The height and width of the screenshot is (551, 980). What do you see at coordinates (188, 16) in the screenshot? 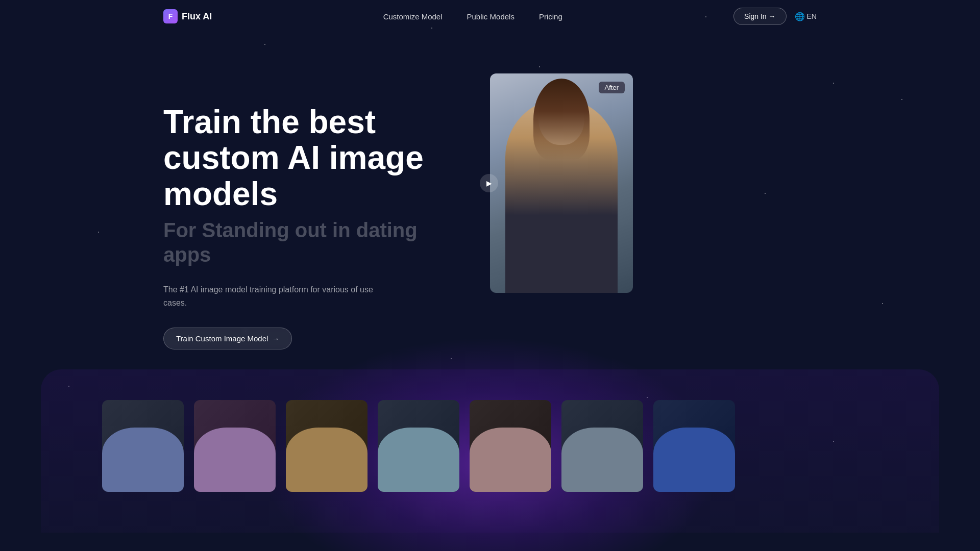
I see `logo: F Flux AI` at bounding box center [188, 16].